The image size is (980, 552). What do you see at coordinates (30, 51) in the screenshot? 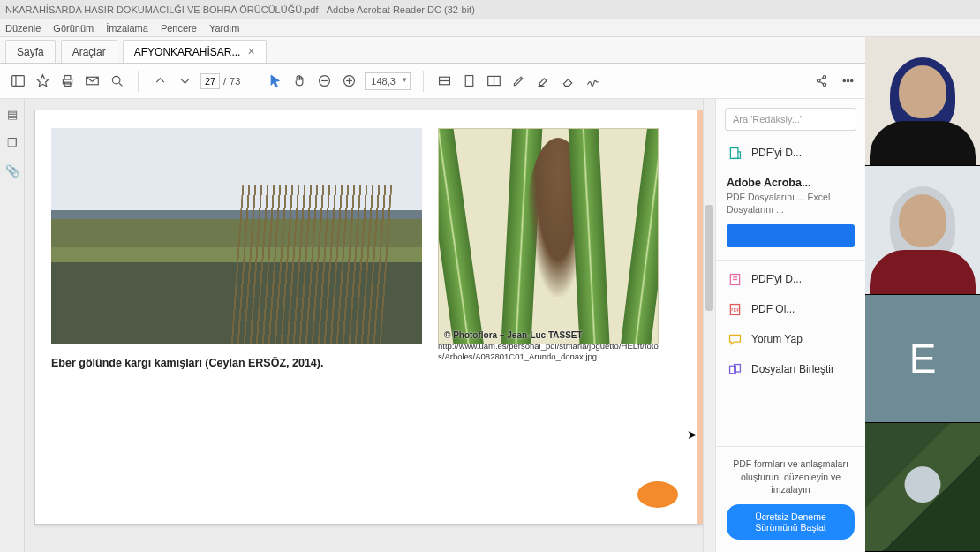
I see `tab-home: Sayfa` at bounding box center [30, 51].